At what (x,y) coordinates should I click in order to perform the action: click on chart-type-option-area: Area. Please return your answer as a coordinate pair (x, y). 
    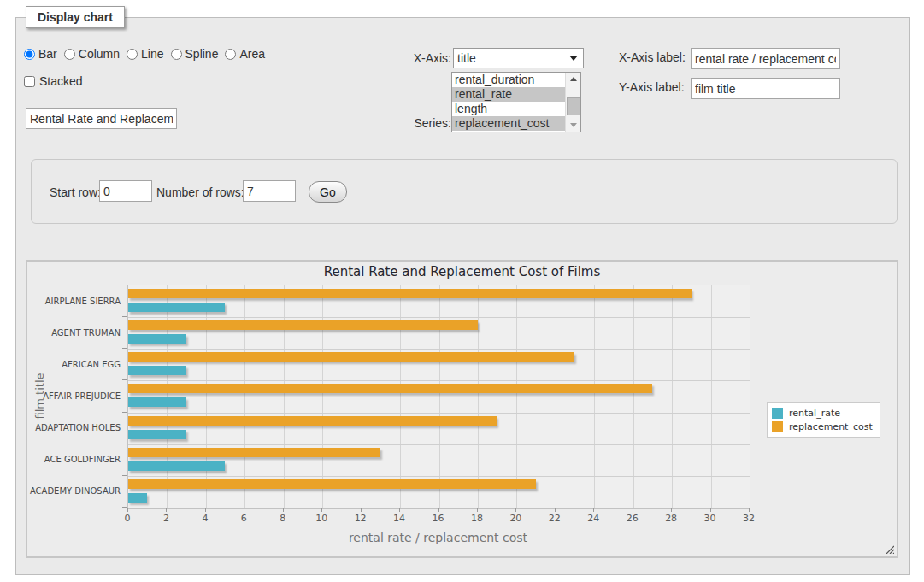
    Looking at the image, I should click on (244, 54).